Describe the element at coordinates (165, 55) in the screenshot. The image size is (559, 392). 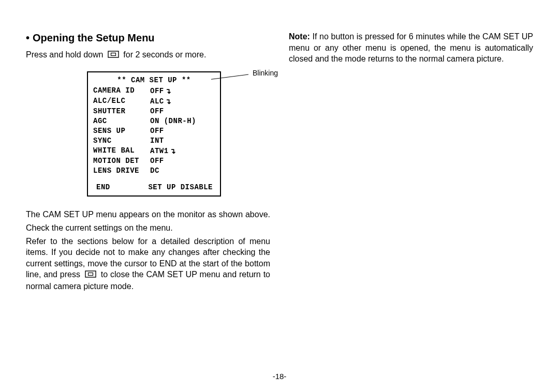
I see `intro-suffix: for 2 seconds or more.` at that location.